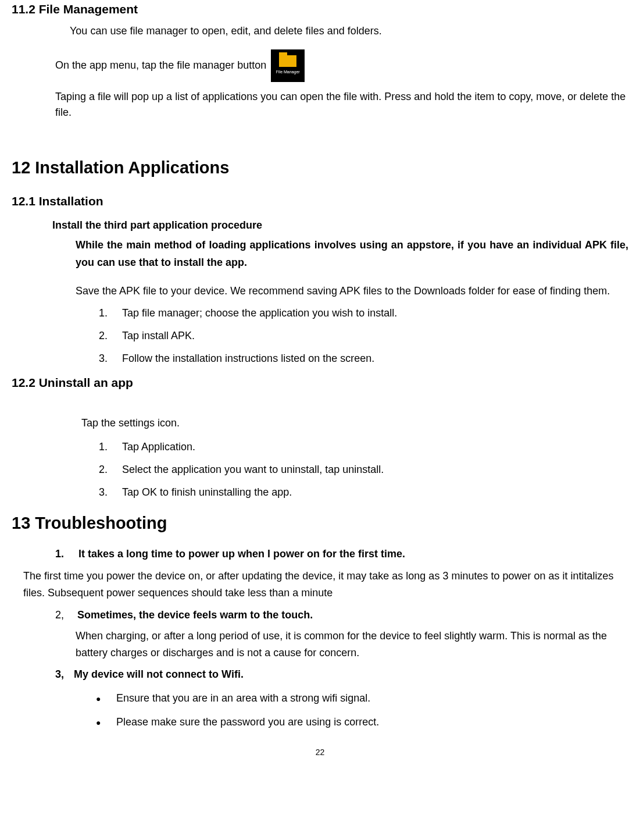 This screenshot has width=640, height=840. I want to click on list-item: 2. Tap install APK., so click(364, 336).